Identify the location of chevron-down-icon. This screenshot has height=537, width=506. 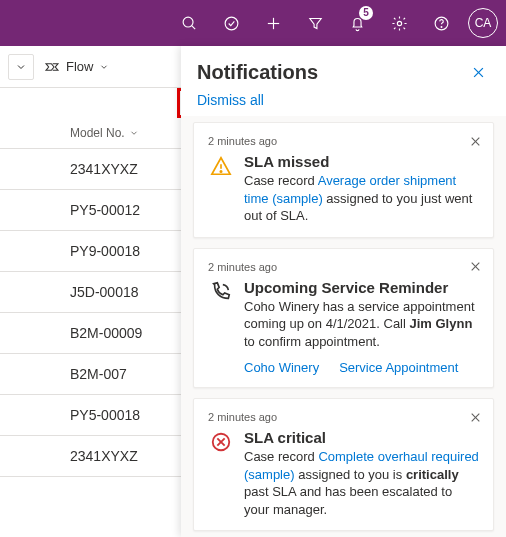
(134, 133).